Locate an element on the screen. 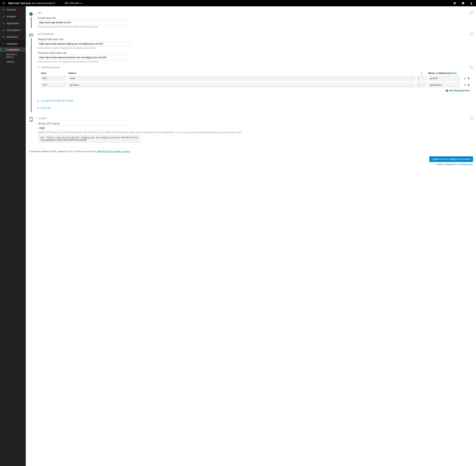  section-title: API is located at coordinates (40, 13).